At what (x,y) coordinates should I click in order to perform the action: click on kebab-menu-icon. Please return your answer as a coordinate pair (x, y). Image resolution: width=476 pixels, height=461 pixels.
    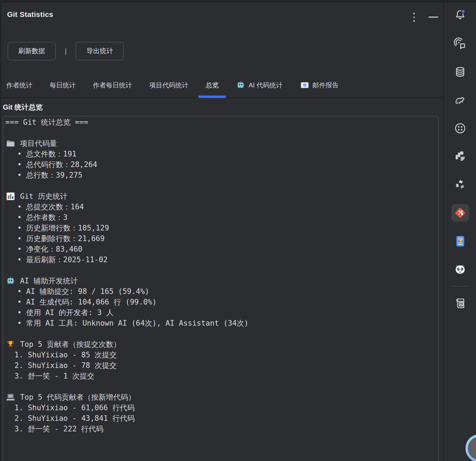
    Looking at the image, I should click on (414, 17).